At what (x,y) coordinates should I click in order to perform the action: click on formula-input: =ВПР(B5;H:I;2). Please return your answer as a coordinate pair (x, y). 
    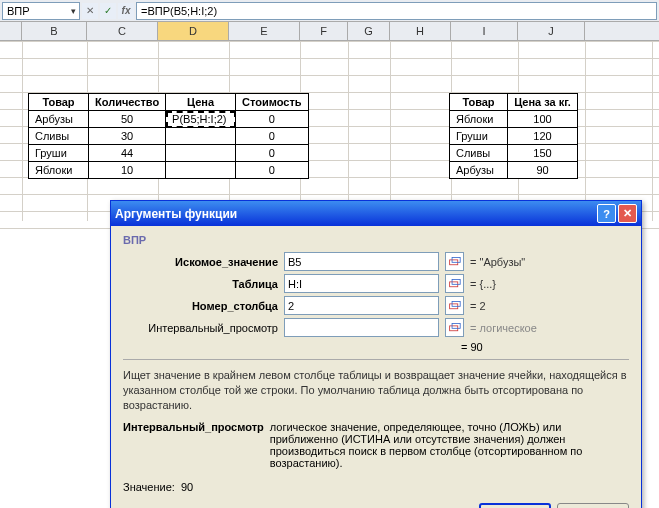
    Looking at the image, I should click on (396, 11).